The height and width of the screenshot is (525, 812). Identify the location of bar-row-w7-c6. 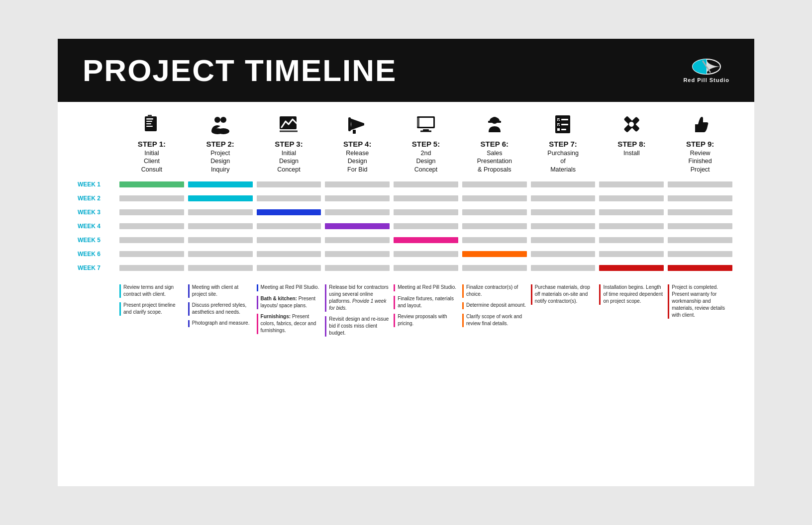
(495, 268).